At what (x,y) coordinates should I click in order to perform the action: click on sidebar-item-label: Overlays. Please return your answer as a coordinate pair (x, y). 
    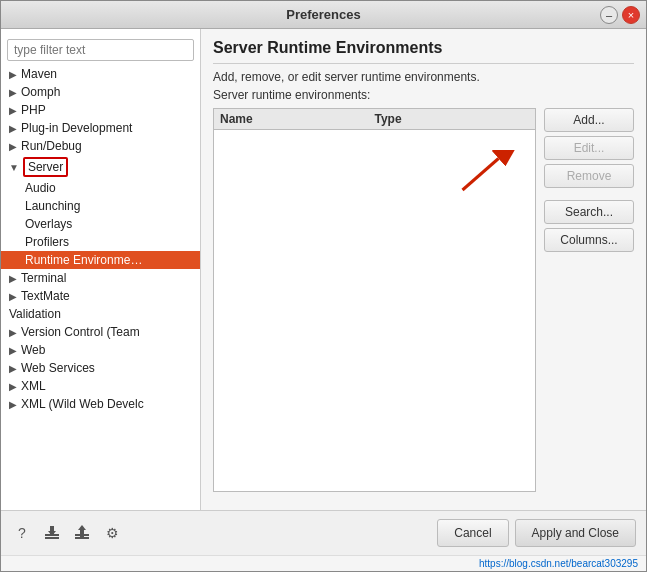
    Looking at the image, I should click on (48, 224).